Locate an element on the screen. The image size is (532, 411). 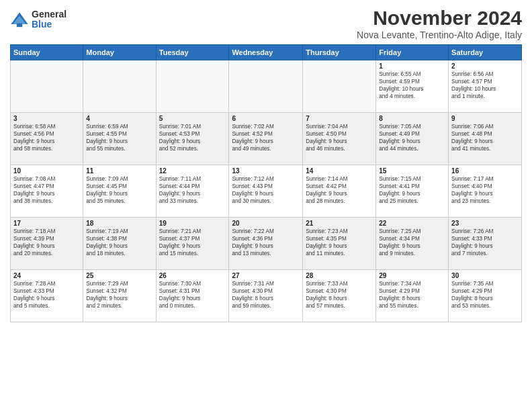
calendar-cell: 22Sunrise: 7:25 AM Sunset: 4:34 PM Dayli… is located at coordinates (412, 244).